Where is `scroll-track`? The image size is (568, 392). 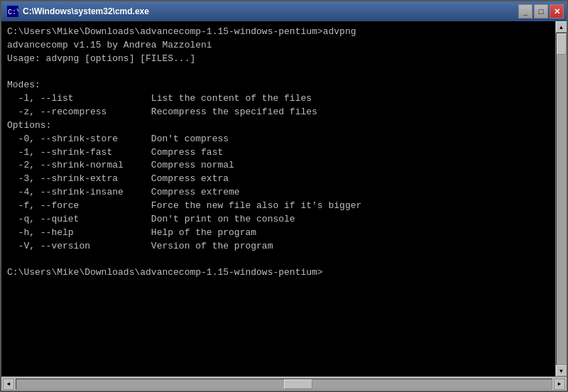 scroll-track is located at coordinates (562, 199).